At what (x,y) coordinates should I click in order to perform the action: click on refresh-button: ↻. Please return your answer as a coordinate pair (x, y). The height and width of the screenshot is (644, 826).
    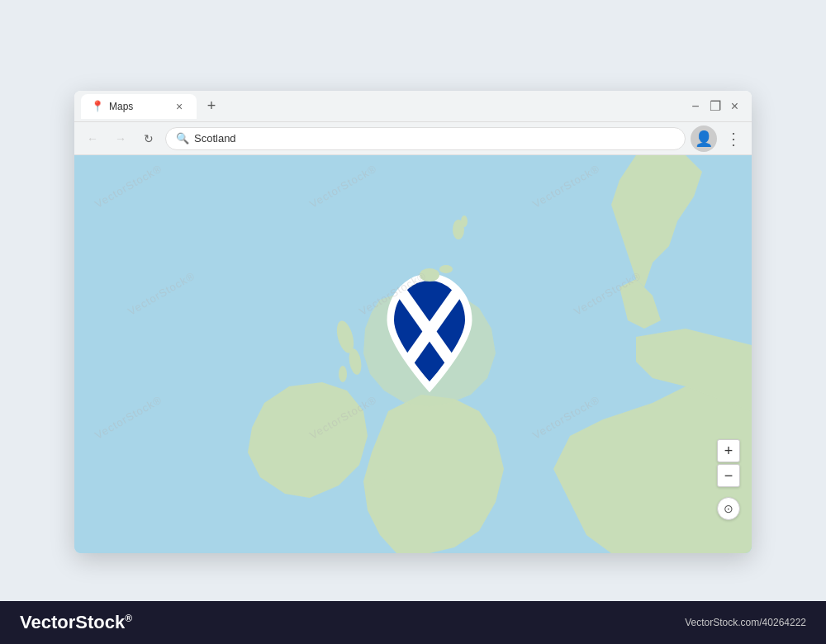
    Looking at the image, I should click on (149, 139).